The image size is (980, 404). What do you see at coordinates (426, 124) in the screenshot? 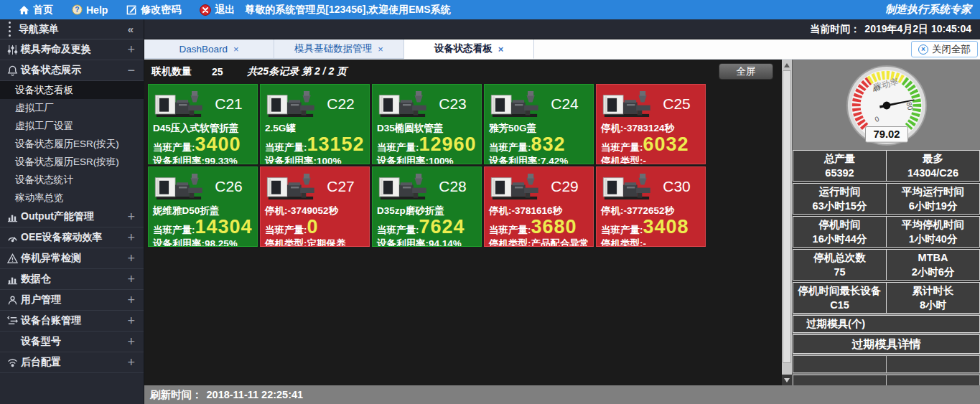
I see `device-card-C23: C23D35椭圆软管盖当班产量:12960设备利用率:100%` at bounding box center [426, 124].